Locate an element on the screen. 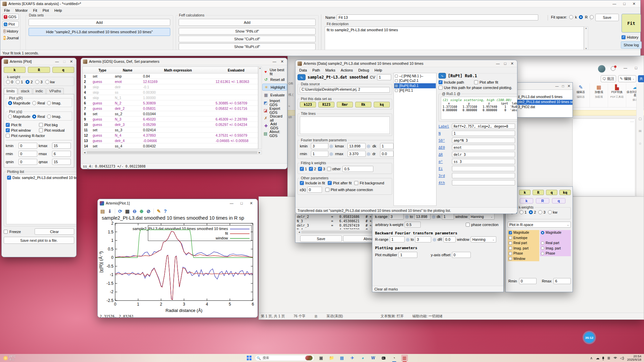 This screenshot has width=644, height=362. reset-all-button: ↺Reset all is located at coordinates (275, 79).